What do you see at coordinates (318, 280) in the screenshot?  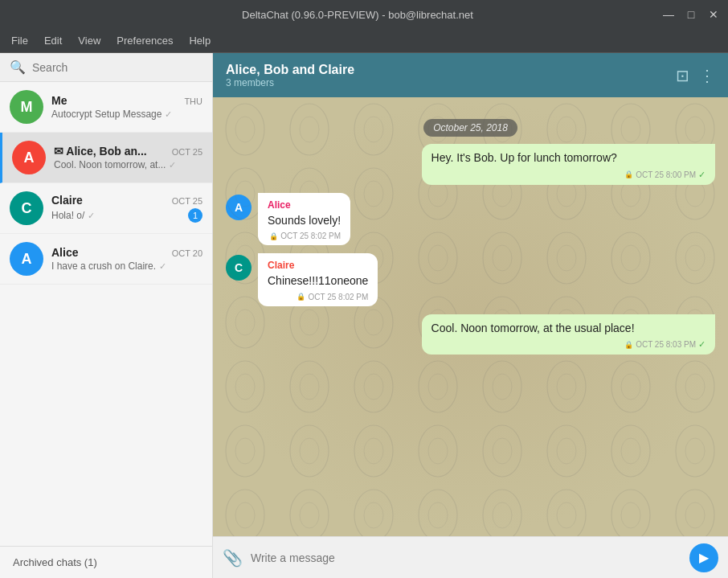 I see `incoming-message: Claire Chinese!!!11oneone 🔒 OCT 25 8:02 …` at bounding box center [318, 280].